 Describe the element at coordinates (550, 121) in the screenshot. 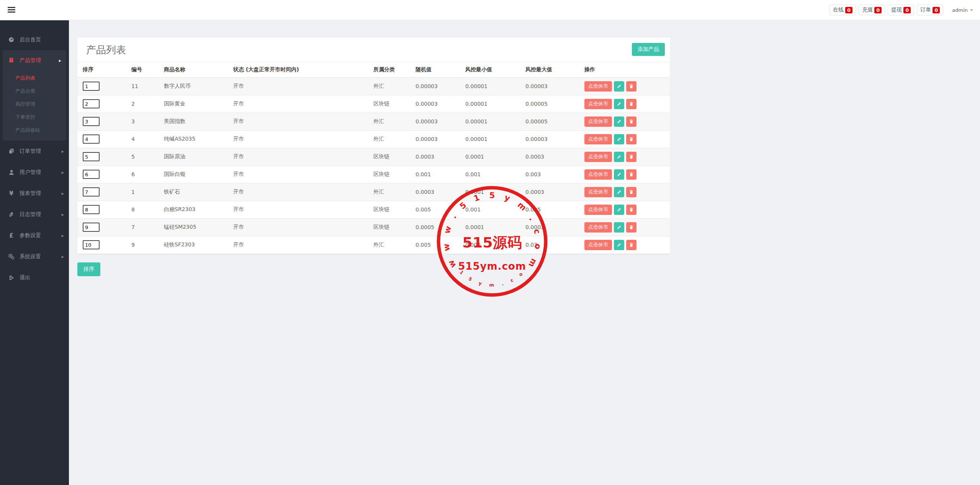

I see `cell-max: 0.00005` at that location.